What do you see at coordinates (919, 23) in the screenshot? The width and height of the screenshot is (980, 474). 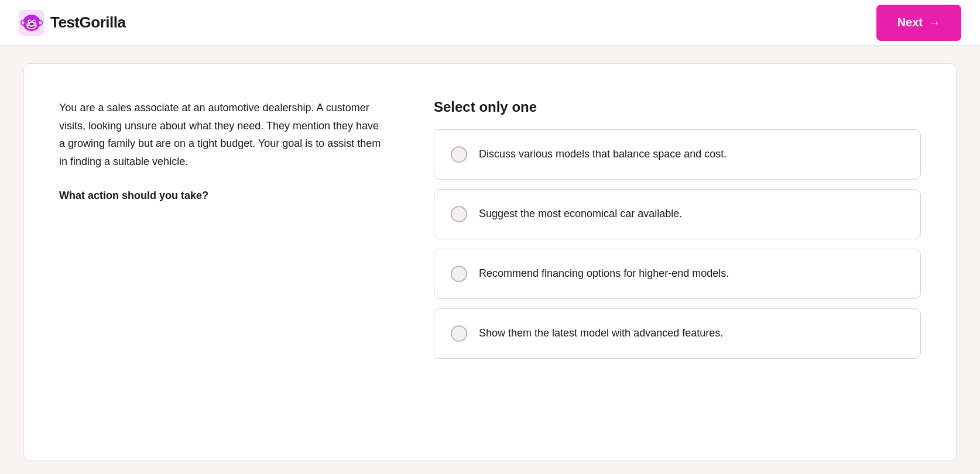 I see `next-button: Next →` at bounding box center [919, 23].